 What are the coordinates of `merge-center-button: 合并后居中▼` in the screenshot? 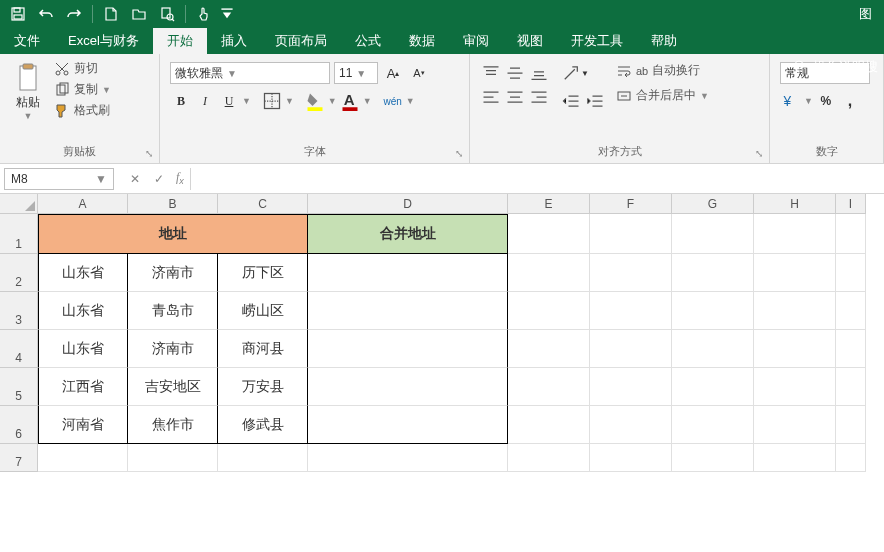 It's located at (662, 96).